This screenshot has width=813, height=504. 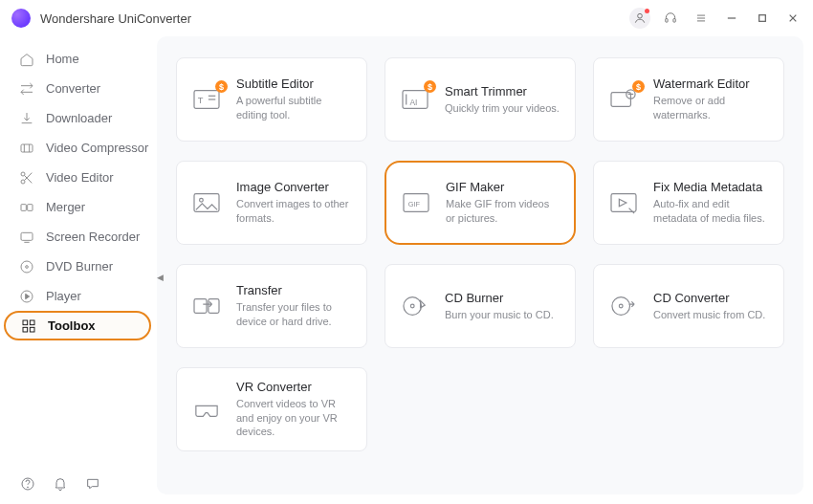 What do you see at coordinates (78, 59) in the screenshot?
I see `sidebar-item-home: Home` at bounding box center [78, 59].